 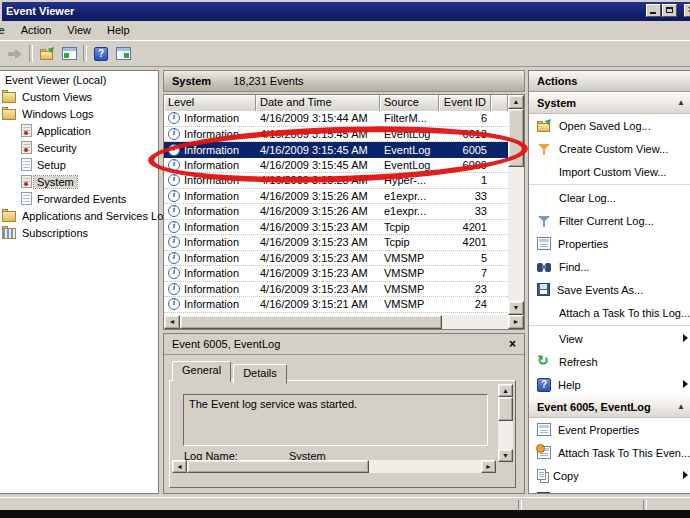 I want to click on column-header-date-and-time: Date and Time, so click(x=318, y=103).